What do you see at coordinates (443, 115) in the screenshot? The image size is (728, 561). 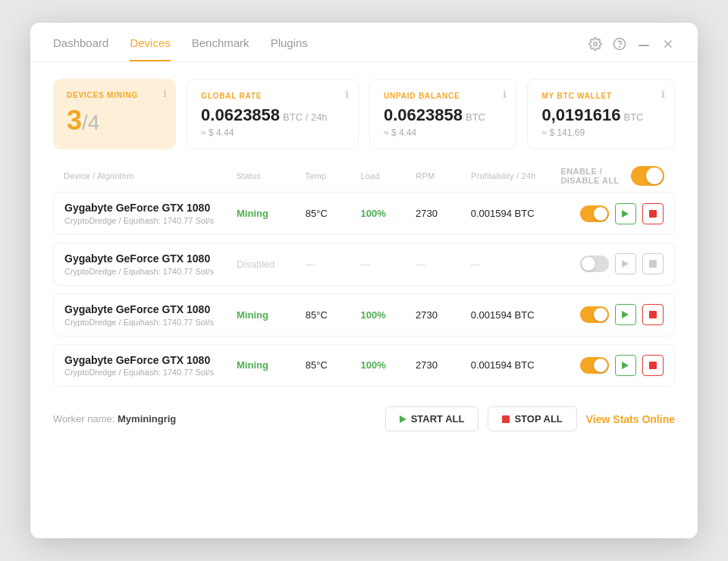 I see `unpaid-balance-value: 0.0623858BTC` at bounding box center [443, 115].